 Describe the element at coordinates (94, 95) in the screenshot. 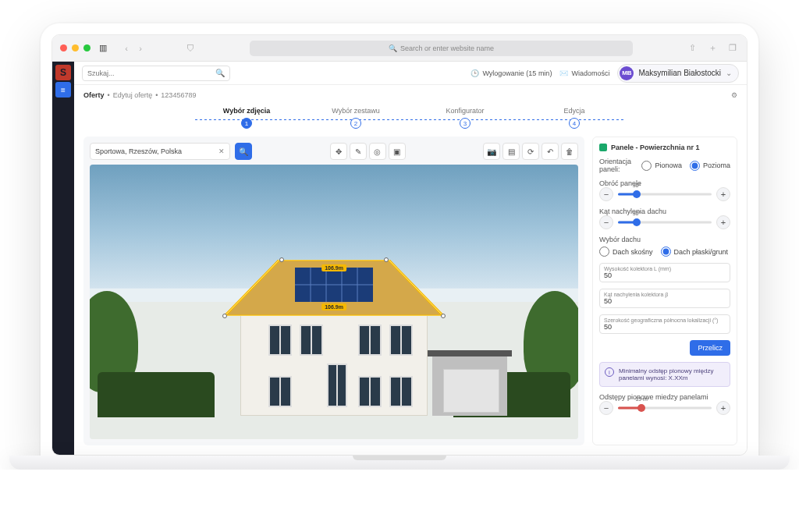

I see `breadcrumb-root: Oferty` at that location.